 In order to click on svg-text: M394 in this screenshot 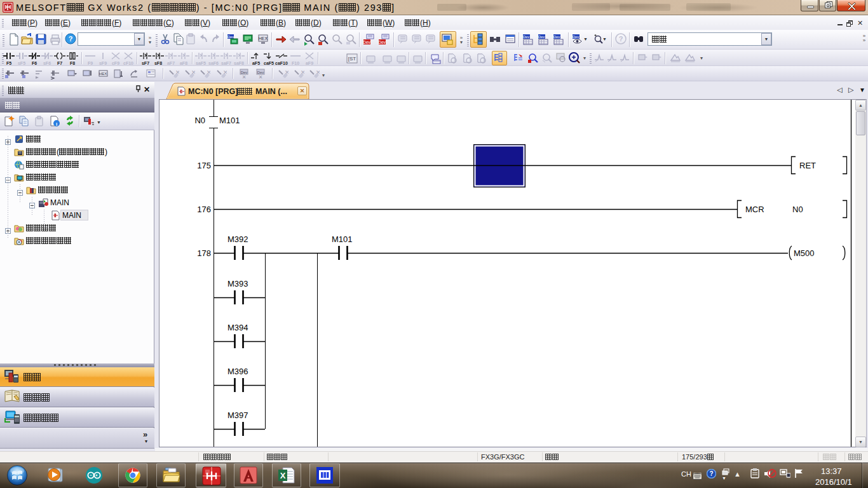, I will do `click(238, 328)`.